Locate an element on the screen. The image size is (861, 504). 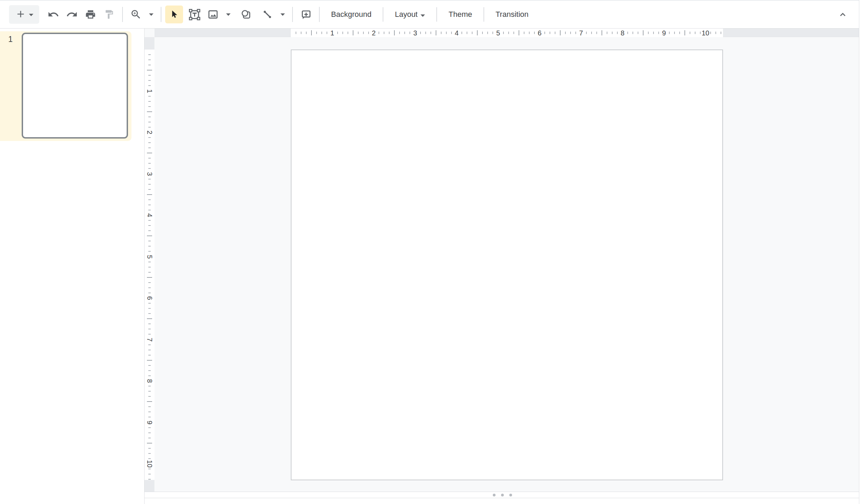
speaker-notes-splitter is located at coordinates (503, 495).